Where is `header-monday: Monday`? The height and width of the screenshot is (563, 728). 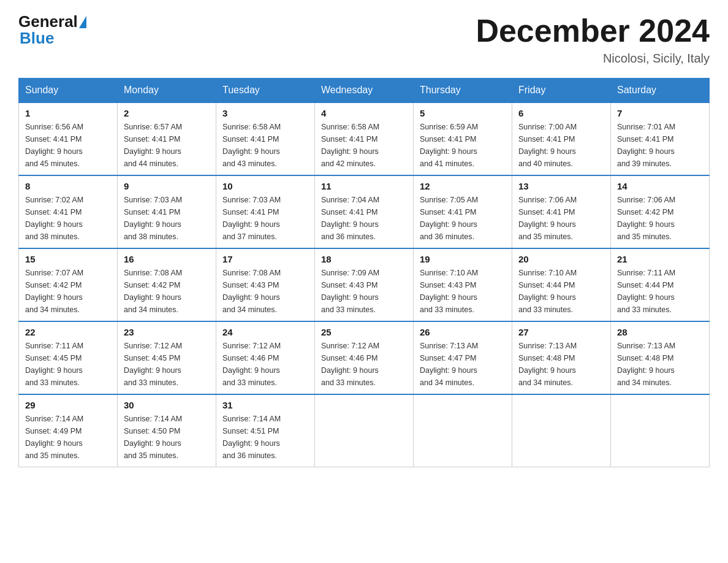 header-monday: Monday is located at coordinates (167, 91).